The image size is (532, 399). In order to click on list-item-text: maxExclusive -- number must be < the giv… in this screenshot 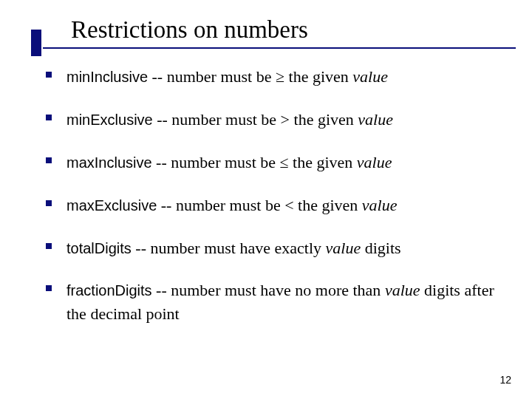, I will do `click(232, 205)`.